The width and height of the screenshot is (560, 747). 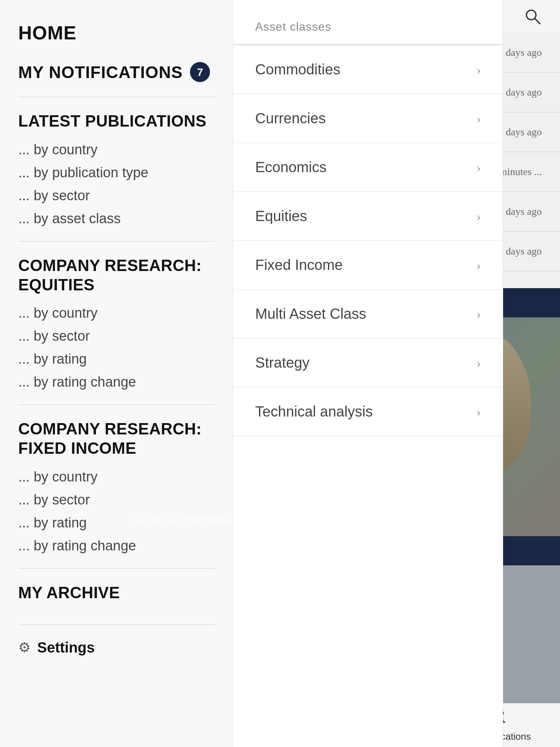 I want to click on gear-icon: ⚙, so click(x=24, y=647).